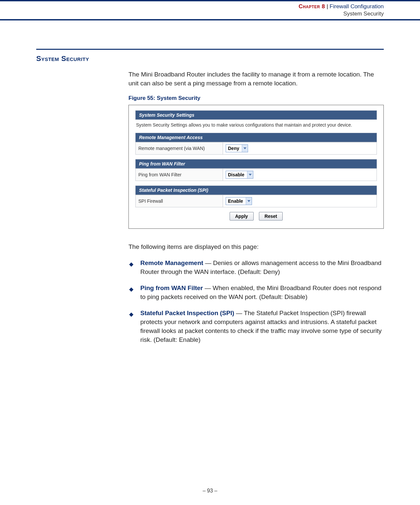 The height and width of the screenshot is (505, 420). What do you see at coordinates (237, 175) in the screenshot?
I see `select-value: Disable` at bounding box center [237, 175].